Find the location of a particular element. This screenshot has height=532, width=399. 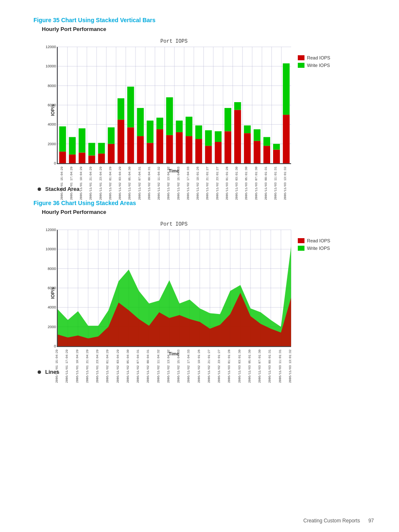

legend36-read: Read IOPS is located at coordinates (314, 241).